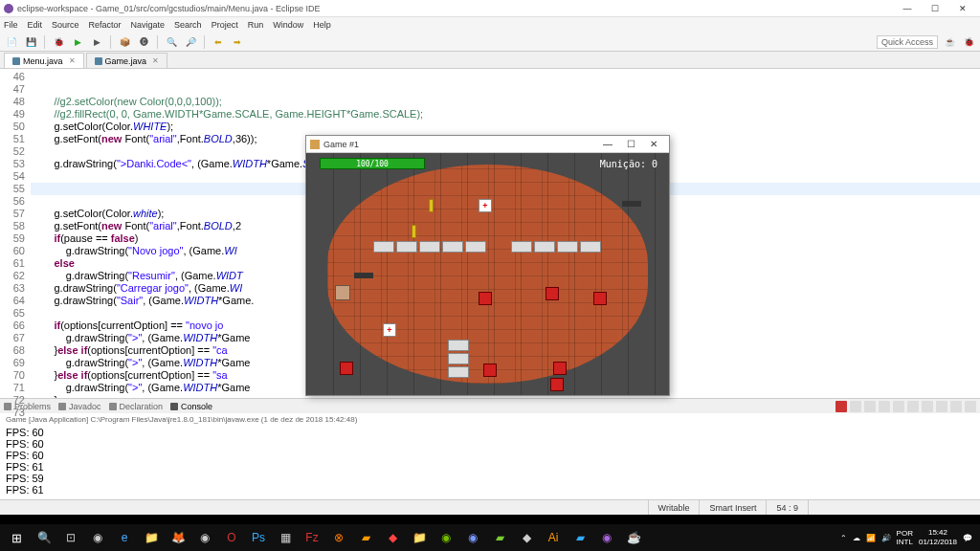 This screenshot has width=980, height=551. I want to click on game-maximize-button: ☐, so click(631, 143).